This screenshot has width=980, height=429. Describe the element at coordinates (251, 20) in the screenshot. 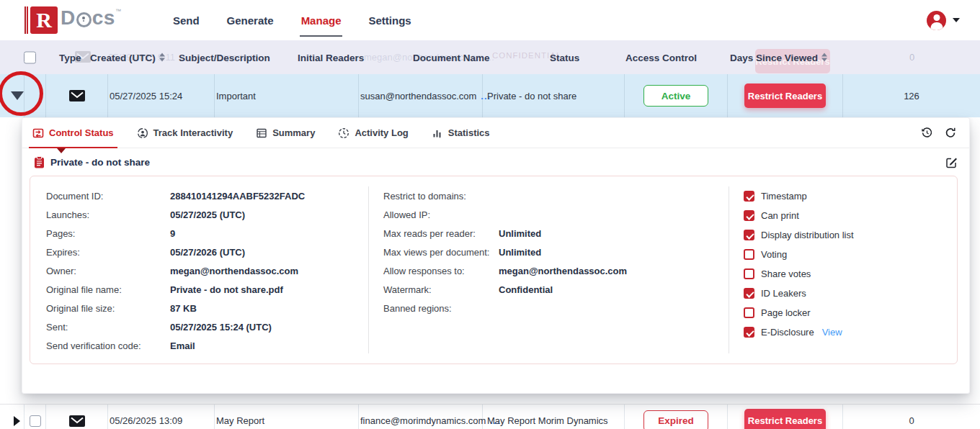

I see `nav-generate: Generate` at that location.